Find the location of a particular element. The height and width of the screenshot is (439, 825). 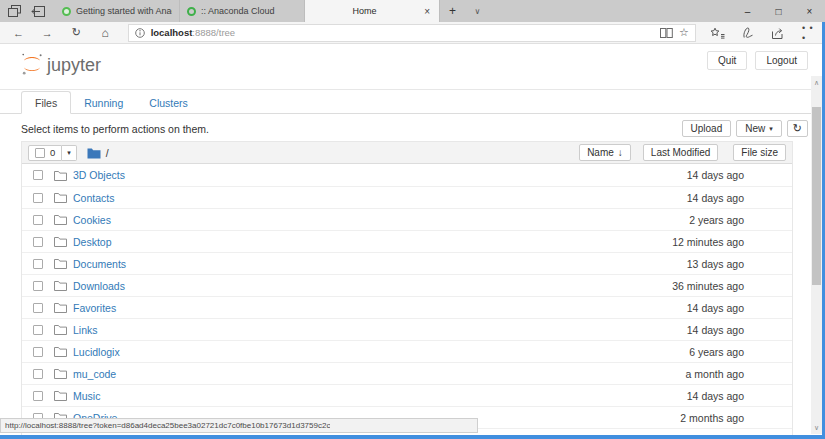

file-name-link: Links is located at coordinates (86, 330).